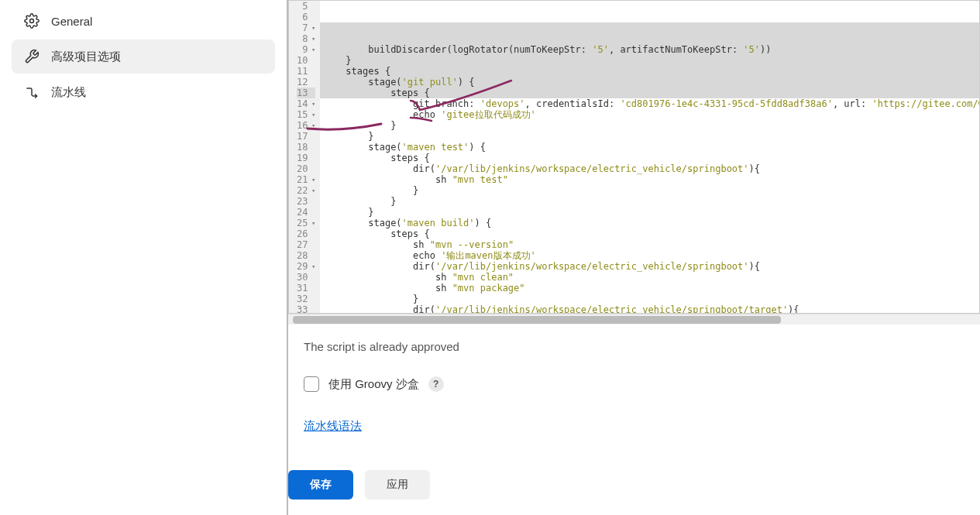 This screenshot has height=515, width=980. What do you see at coordinates (641, 347) in the screenshot?
I see `approval-status-text: The script is already approved` at bounding box center [641, 347].